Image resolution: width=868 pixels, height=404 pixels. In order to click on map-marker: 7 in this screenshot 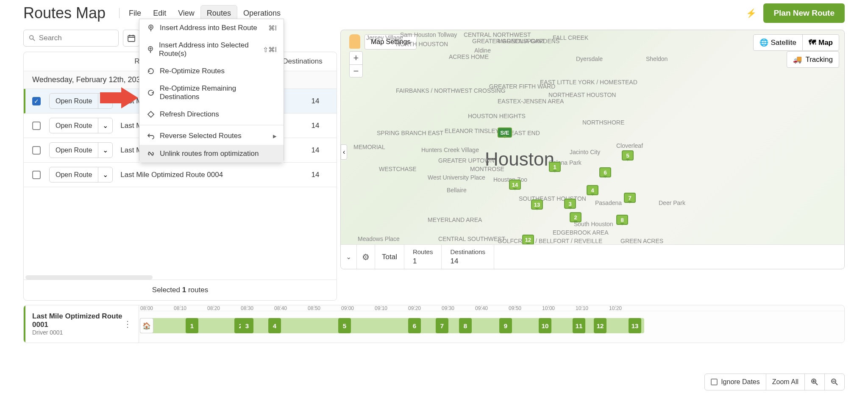, I will do `click(630, 198)`.